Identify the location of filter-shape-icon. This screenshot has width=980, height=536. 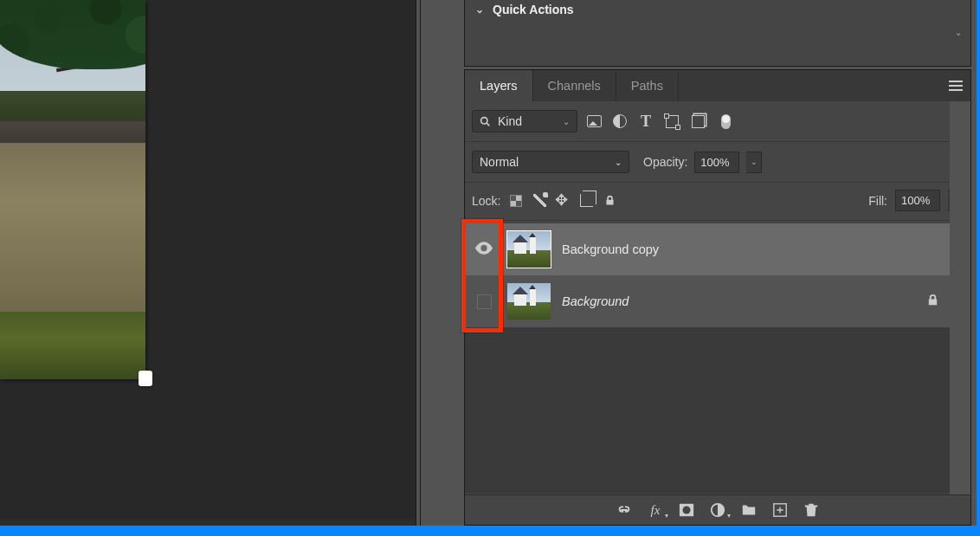
(672, 121).